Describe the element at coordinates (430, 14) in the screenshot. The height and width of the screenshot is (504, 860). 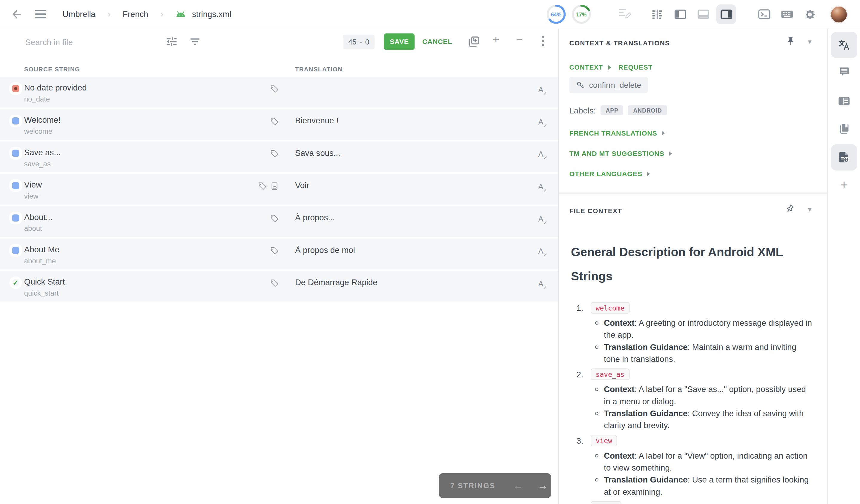
I see `top-bar: Umbrella › French › strings.xml 64% 17%` at that location.